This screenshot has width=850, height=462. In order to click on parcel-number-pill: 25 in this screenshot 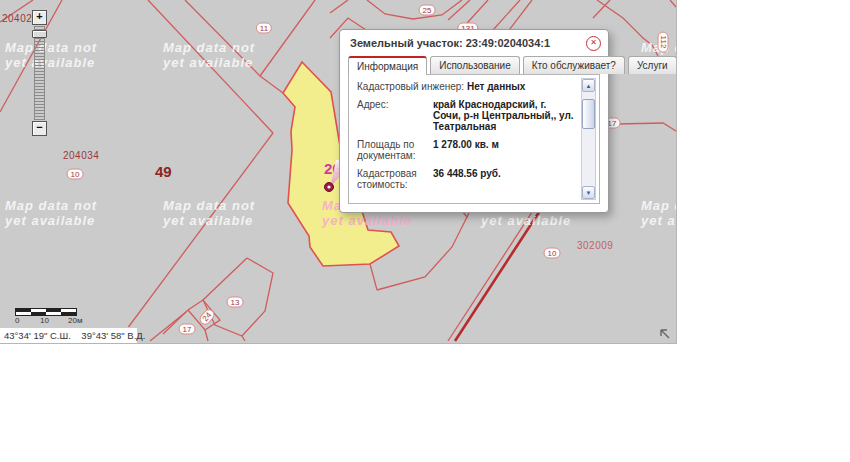, I will do `click(428, 10)`.